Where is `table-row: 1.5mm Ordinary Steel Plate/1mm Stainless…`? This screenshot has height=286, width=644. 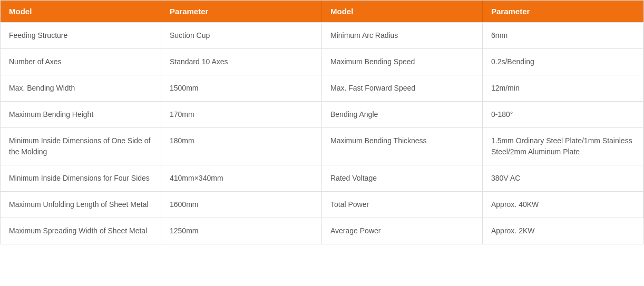
table-row: 1.5mm Ordinary Steel Plate/1mm Stainless… is located at coordinates (563, 146).